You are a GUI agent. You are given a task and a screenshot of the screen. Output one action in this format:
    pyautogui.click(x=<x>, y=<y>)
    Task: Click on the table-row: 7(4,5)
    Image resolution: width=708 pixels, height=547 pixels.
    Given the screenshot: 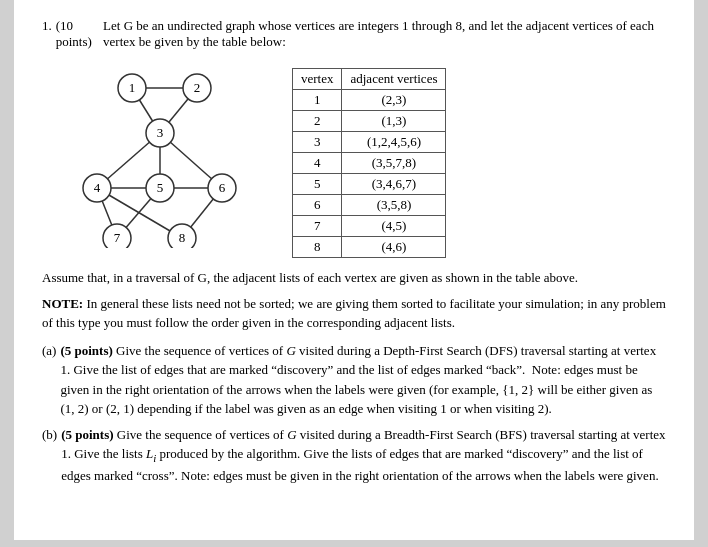 What is the action you would take?
    pyautogui.click(x=370, y=226)
    